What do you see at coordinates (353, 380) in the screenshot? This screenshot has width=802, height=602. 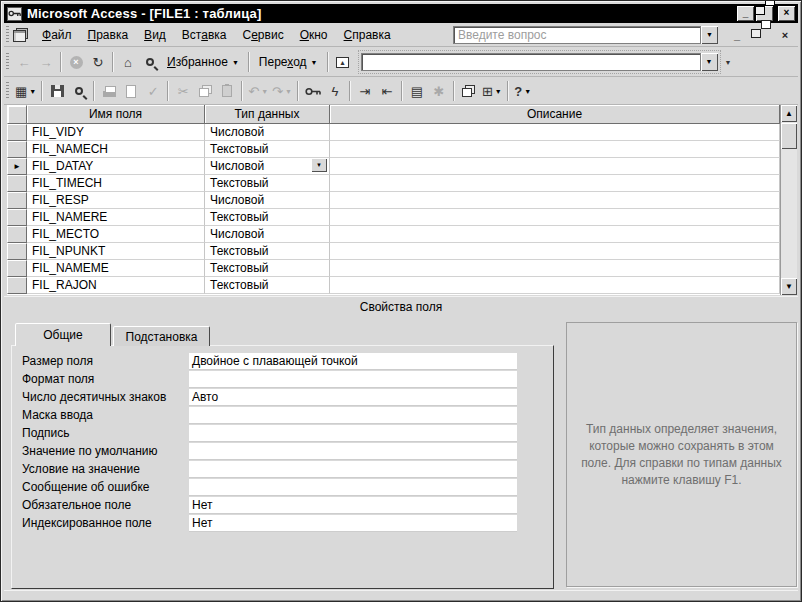 I see `prop-format` at bounding box center [353, 380].